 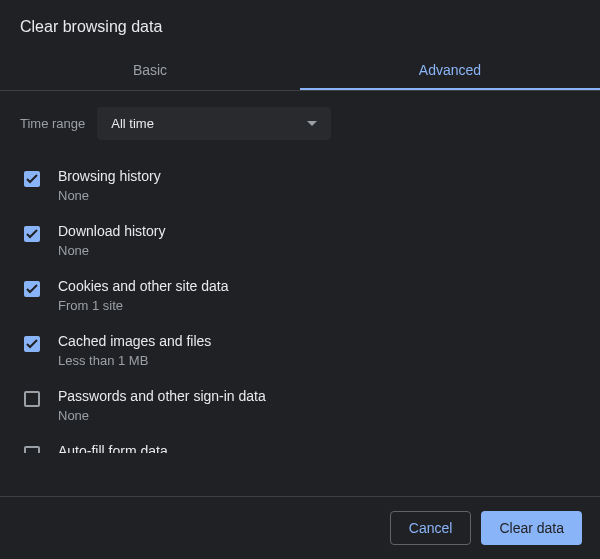 What do you see at coordinates (300, 528) in the screenshot?
I see `dialog-footer: Cancel Clear data` at bounding box center [300, 528].